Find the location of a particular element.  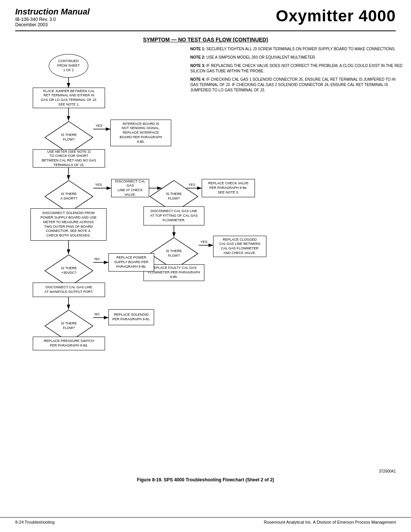

manual-subtitle-line1: IB-106-340 Rev. 3.0 is located at coordinates (53, 19).